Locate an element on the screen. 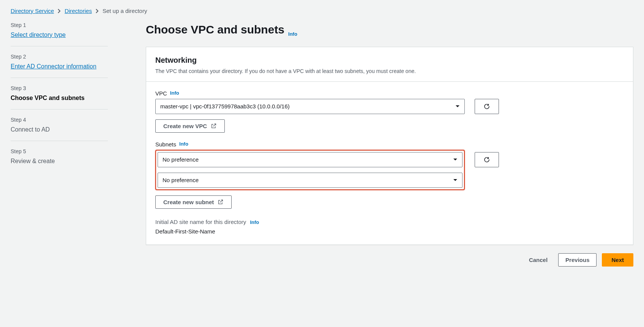 The height and width of the screenshot is (327, 644). vpc-label-text: VPC is located at coordinates (161, 94).